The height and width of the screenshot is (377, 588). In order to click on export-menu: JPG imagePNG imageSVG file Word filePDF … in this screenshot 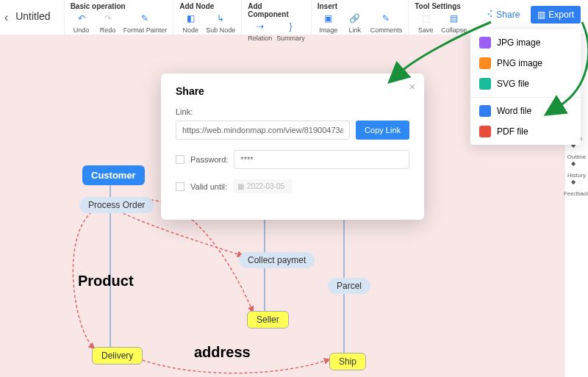, I will do `click(526, 87)`.